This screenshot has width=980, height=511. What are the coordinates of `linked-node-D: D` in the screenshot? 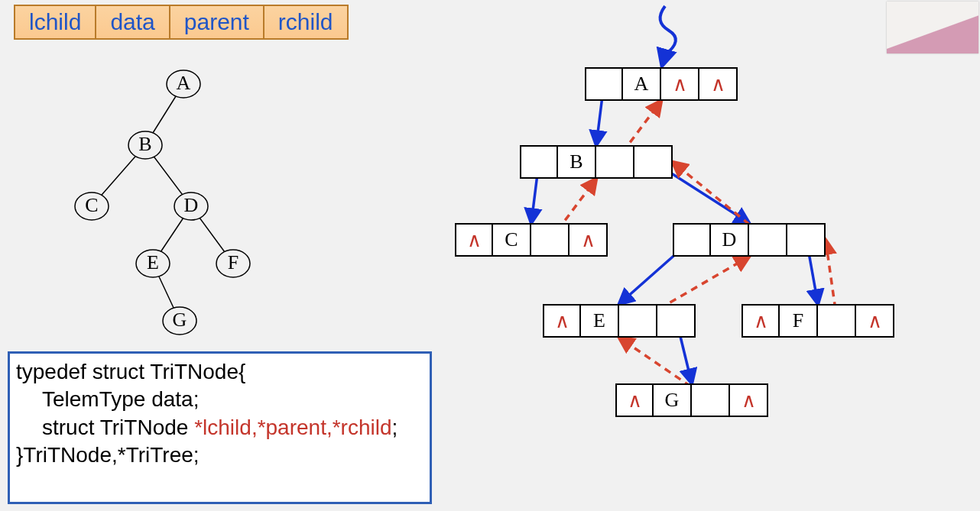 It's located at (749, 240).